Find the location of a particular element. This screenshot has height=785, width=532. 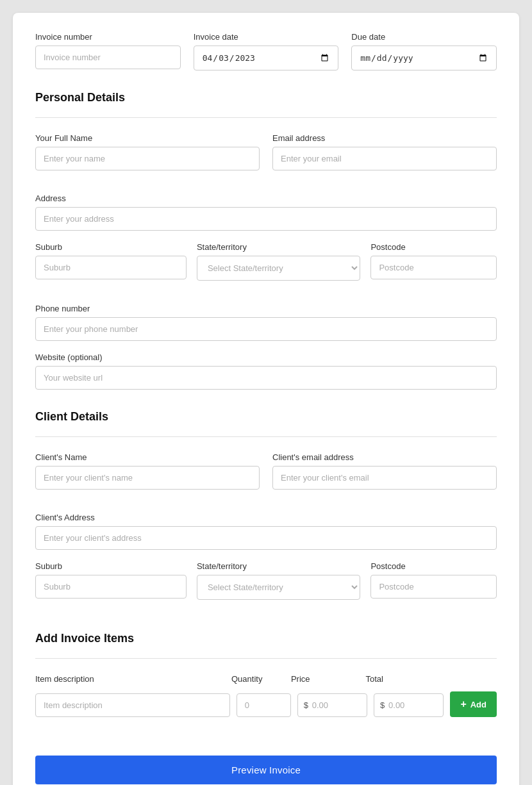

suburb-field: Suburb is located at coordinates (111, 261).